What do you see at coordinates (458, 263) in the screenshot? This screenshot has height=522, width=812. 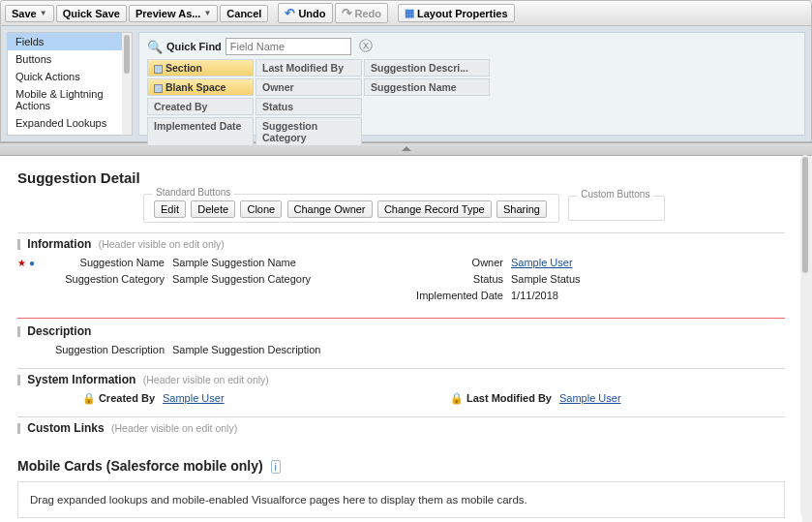 I see `field-label: Owner` at bounding box center [458, 263].